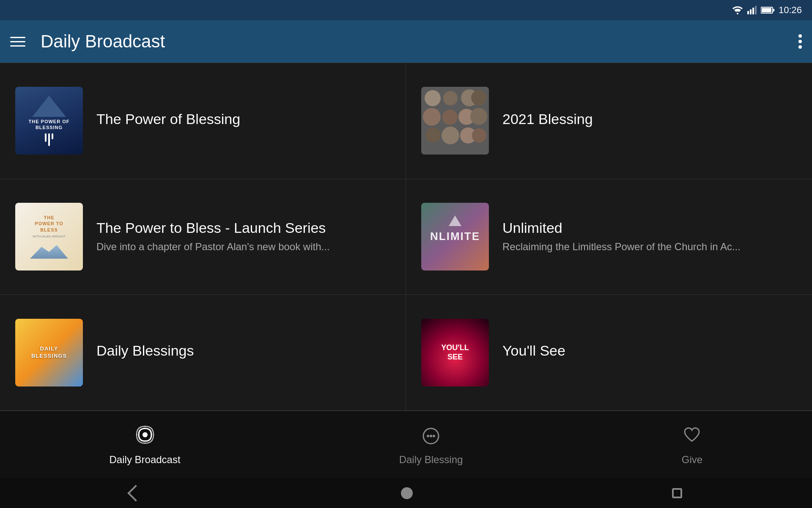  What do you see at coordinates (650, 247) in the screenshot?
I see `item-subtitle: Reclaiming the Limitless Power of the Ch…` at bounding box center [650, 247].